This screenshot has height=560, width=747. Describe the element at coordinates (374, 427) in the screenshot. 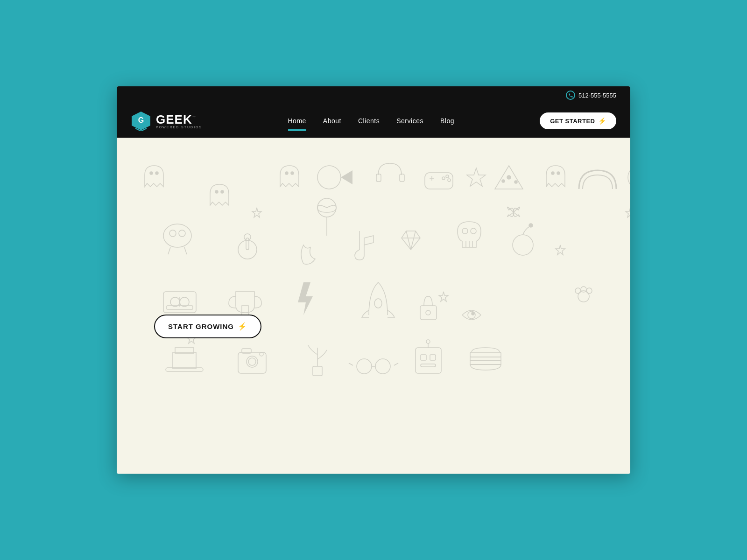

I see `lower-area` at that location.